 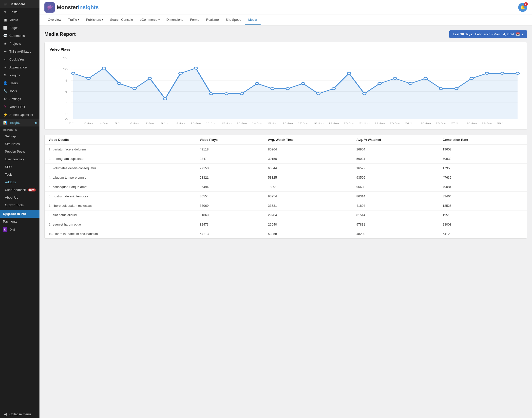 I want to click on table-row: 4. aliquam tempore omnis 93321 53325 935…, so click(x=286, y=178).